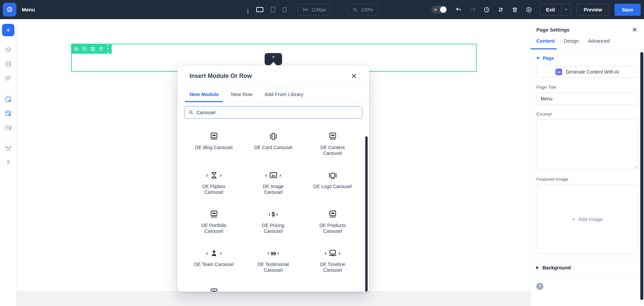  What do you see at coordinates (8, 99) in the screenshot?
I see `select-row-icon` at bounding box center [8, 99].